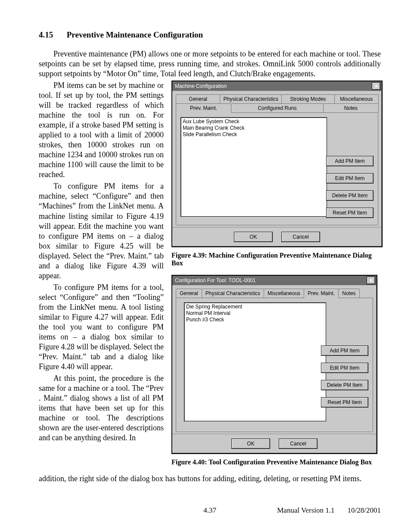 The height and width of the screenshot is (532, 411). What do you see at coordinates (254, 134) in the screenshot?
I see `list-item: Slide Parallelism Check` at bounding box center [254, 134].